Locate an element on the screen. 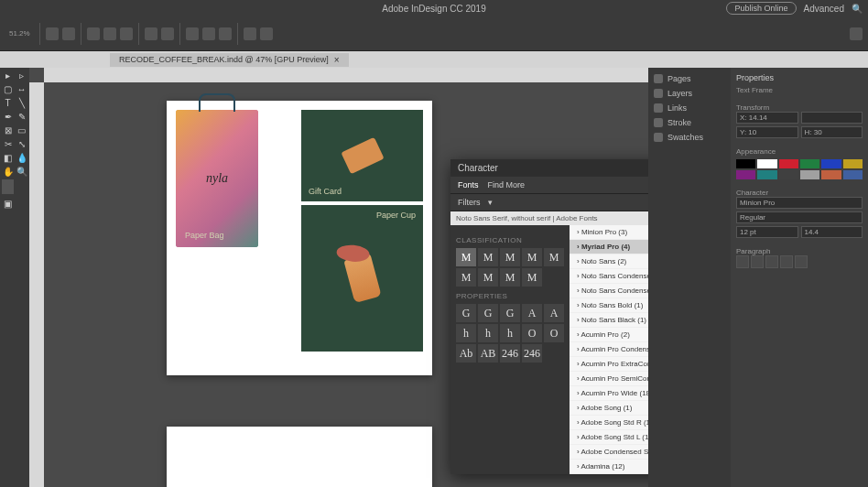 The width and height of the screenshot is (868, 487). screen-mode-icon: ▣ is located at coordinates (7, 203).